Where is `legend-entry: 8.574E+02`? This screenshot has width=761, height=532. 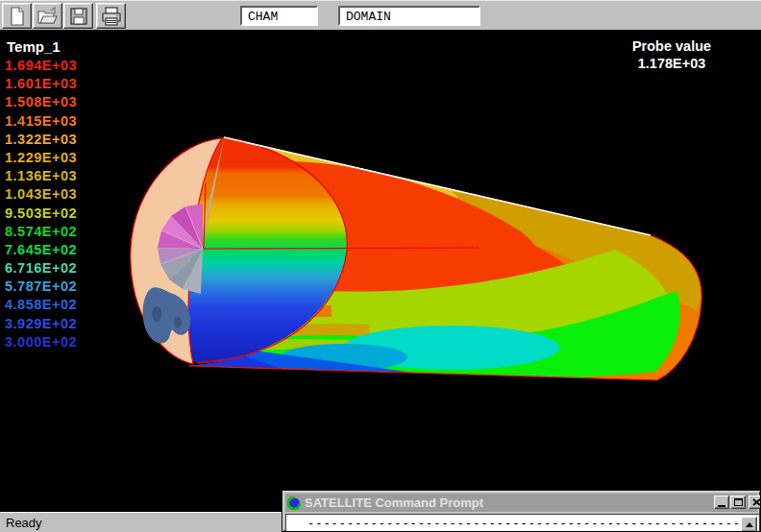 legend-entry: 8.574E+02 is located at coordinates (40, 232).